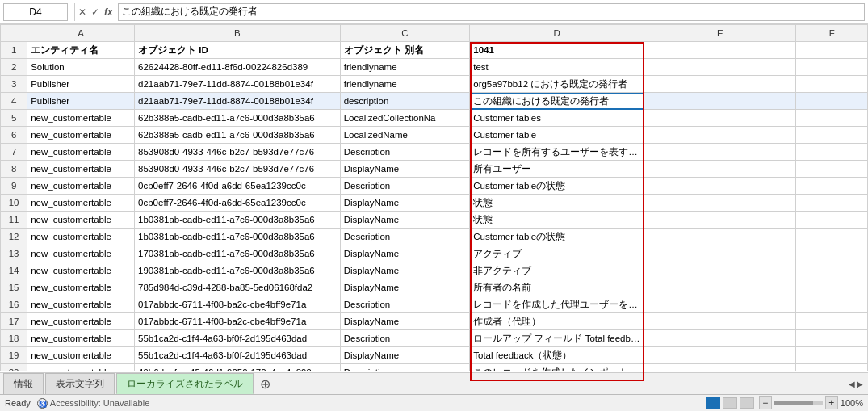 This screenshot has width=868, height=411. I want to click on cell-A19: new_customertable, so click(81, 355).